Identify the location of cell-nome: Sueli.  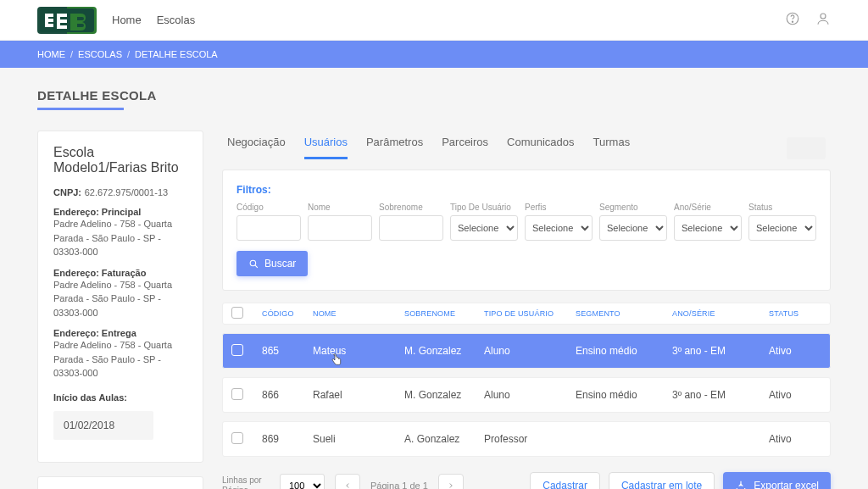
(359, 439).